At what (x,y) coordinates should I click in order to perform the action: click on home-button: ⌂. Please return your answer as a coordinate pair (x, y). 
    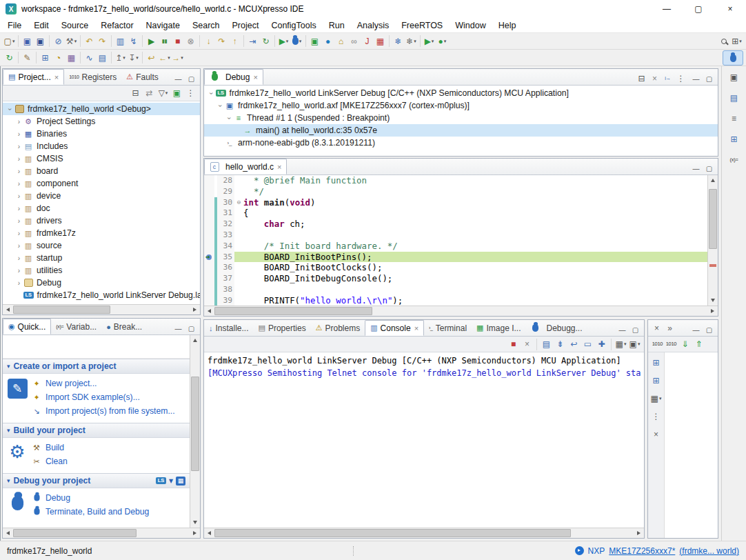
    Looking at the image, I should click on (341, 41).